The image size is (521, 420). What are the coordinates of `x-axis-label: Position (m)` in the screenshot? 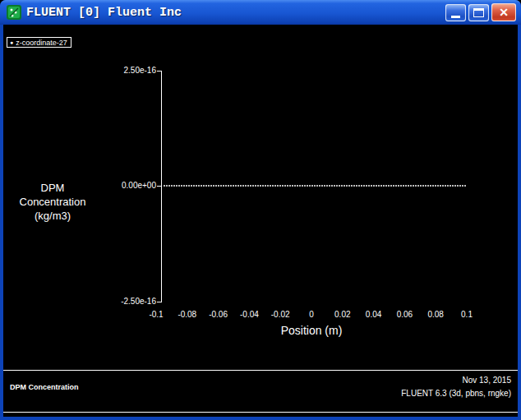 It's located at (311, 330).